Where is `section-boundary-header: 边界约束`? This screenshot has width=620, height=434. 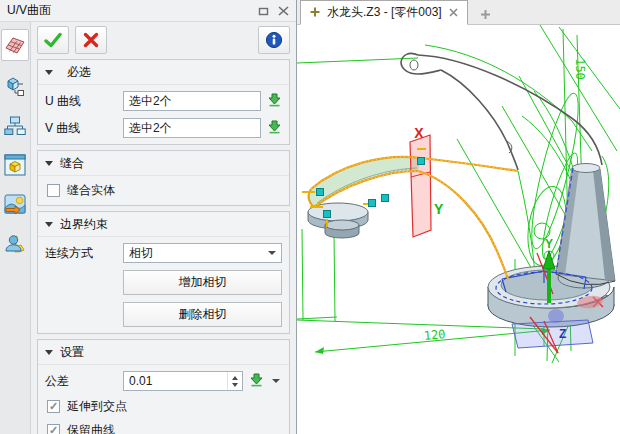
section-boundary-header: 边界约束 is located at coordinates (164, 224).